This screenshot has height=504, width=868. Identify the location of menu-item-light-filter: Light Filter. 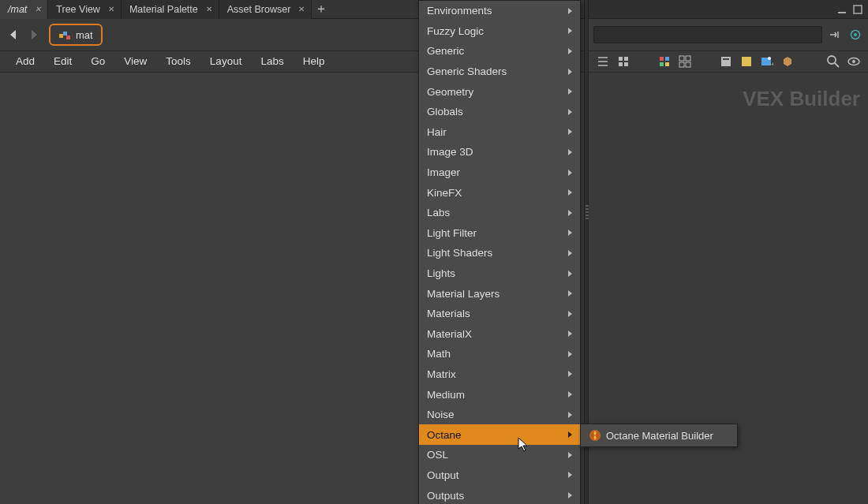
(499, 233).